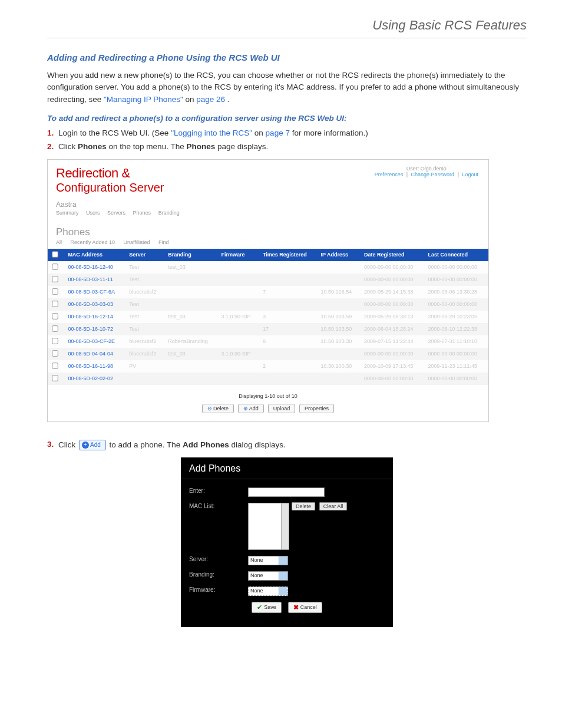  Describe the element at coordinates (268, 367) in the screenshot. I see `table-row: 00-08-5D-16-11-98PV210.30.100.302009-10-…` at that location.